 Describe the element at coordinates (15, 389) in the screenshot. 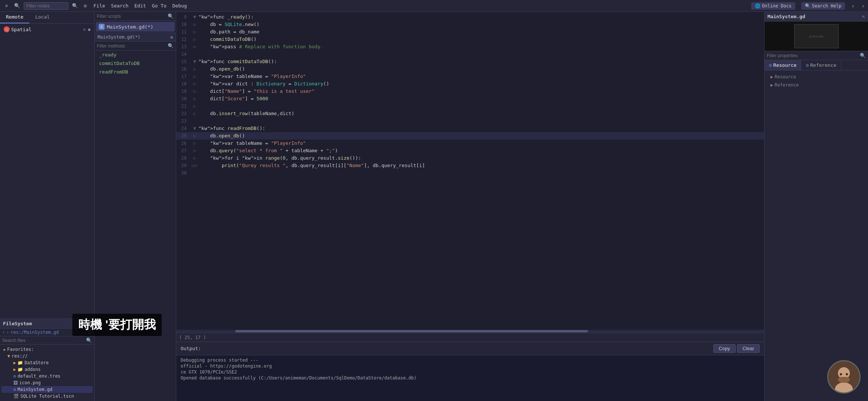

I see `gd-icon: ⚙` at that location.